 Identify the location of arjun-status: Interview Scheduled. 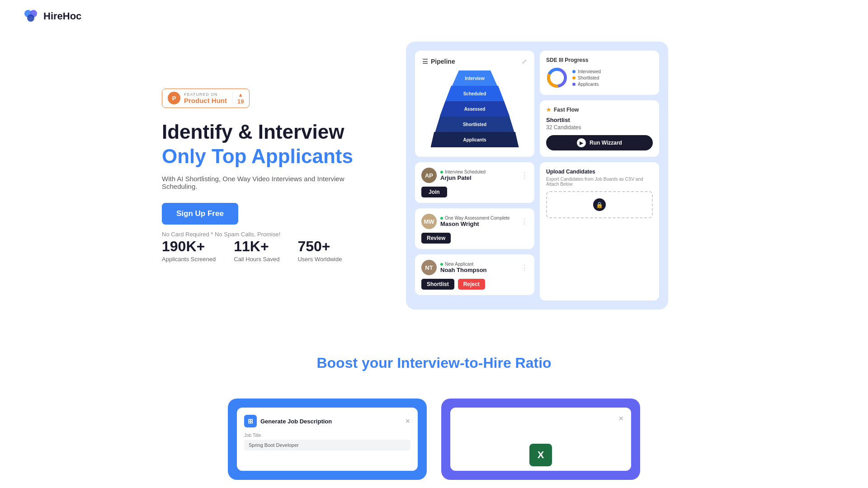
(465, 172).